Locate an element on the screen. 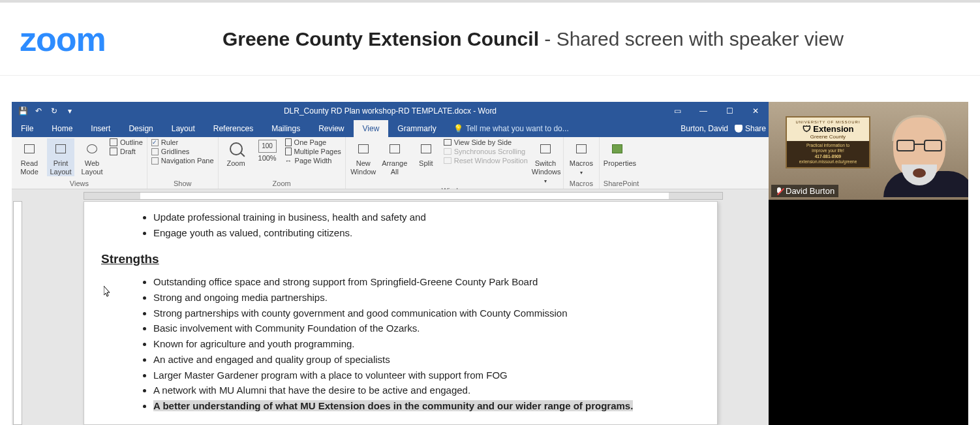 Image resolution: width=980 pixels, height=425 pixels. ribbon-tabstrip: File Home Insert Design Layout Reference… is located at coordinates (390, 129).